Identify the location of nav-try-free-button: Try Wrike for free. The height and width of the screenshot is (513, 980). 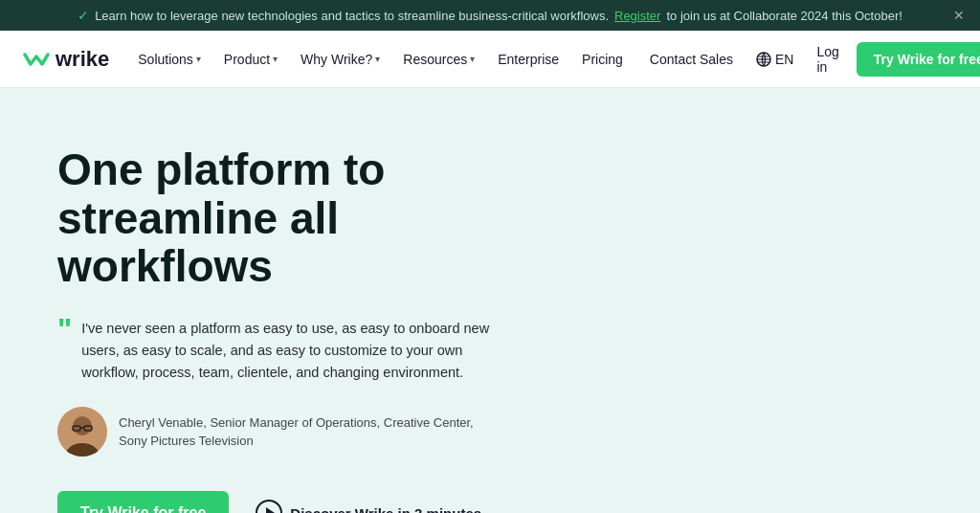
(919, 59).